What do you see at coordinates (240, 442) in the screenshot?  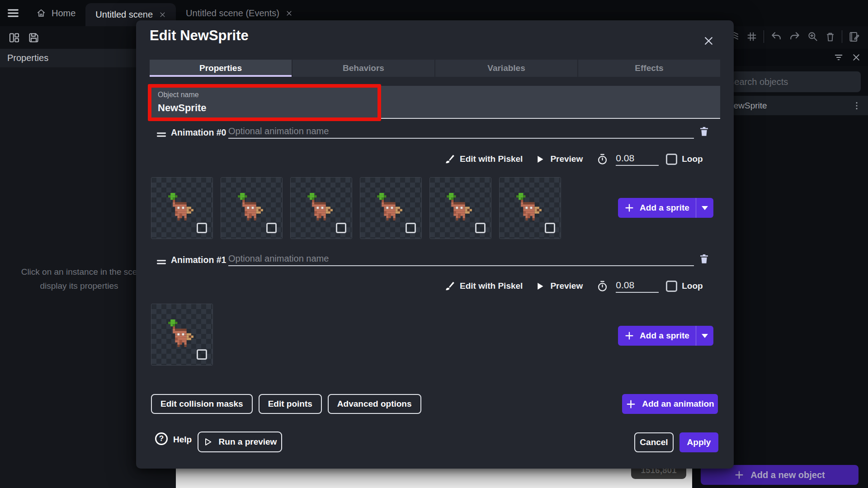 I see `run-preview-button: Run a preview` at bounding box center [240, 442].